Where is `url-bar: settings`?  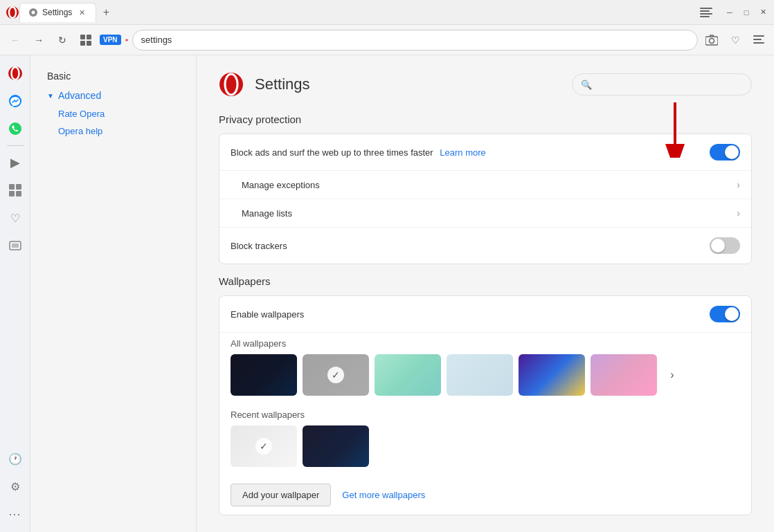
url-bar: settings is located at coordinates (415, 40).